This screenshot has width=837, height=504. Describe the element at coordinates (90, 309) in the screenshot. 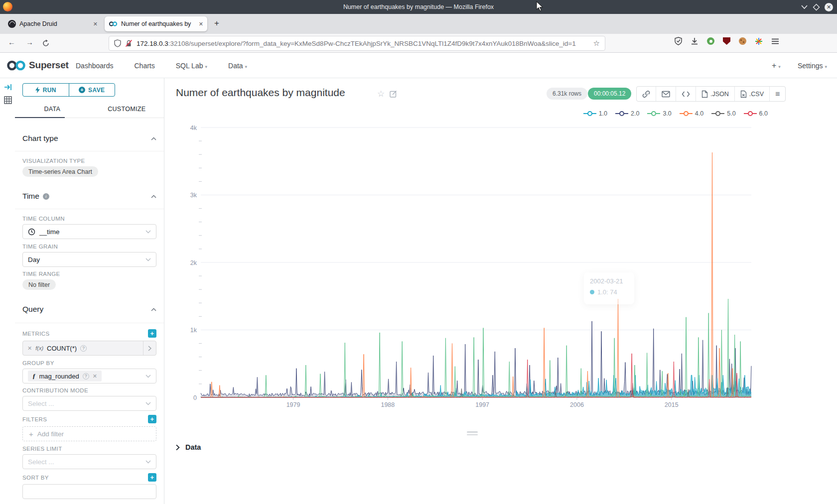

I see `section-query: Query` at that location.